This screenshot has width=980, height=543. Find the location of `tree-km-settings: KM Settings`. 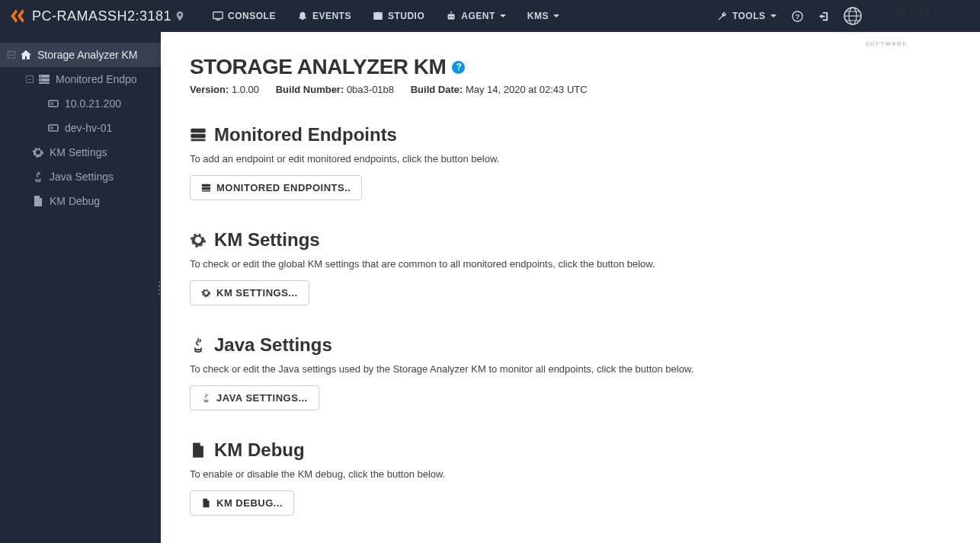

tree-km-settings: KM Settings is located at coordinates (81, 152).